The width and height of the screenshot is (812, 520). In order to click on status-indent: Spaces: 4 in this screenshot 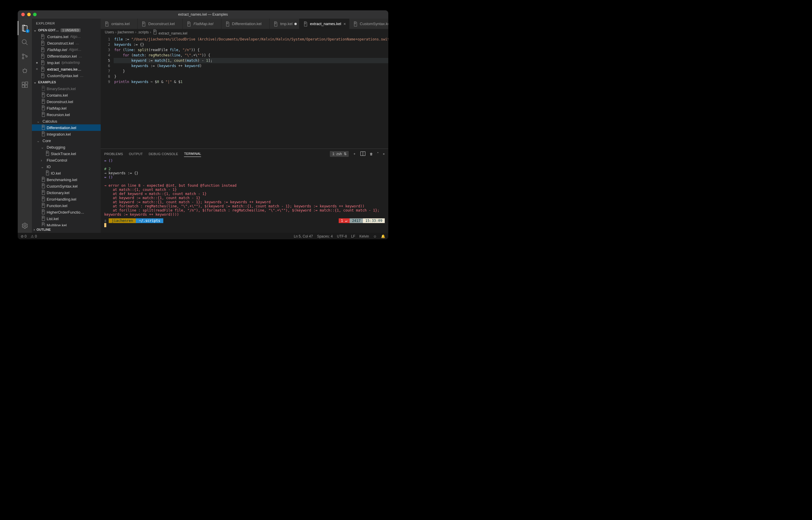, I will do `click(325, 236)`.